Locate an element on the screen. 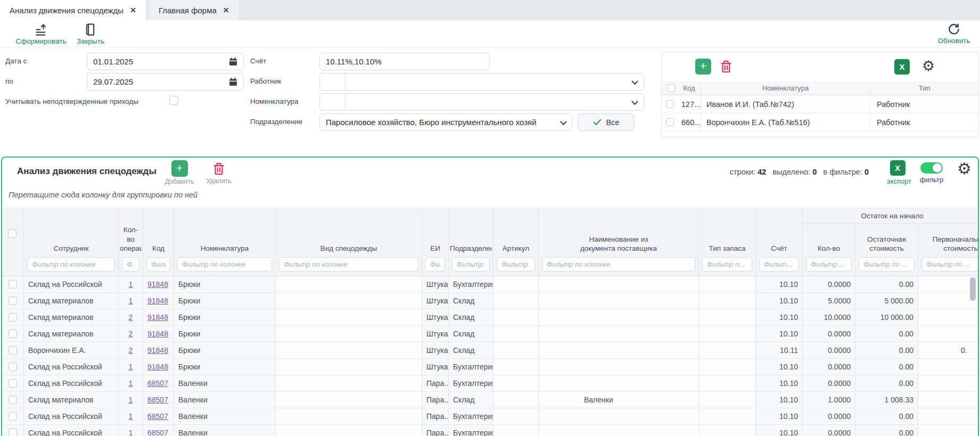  delete-worker-button is located at coordinates (726, 67).